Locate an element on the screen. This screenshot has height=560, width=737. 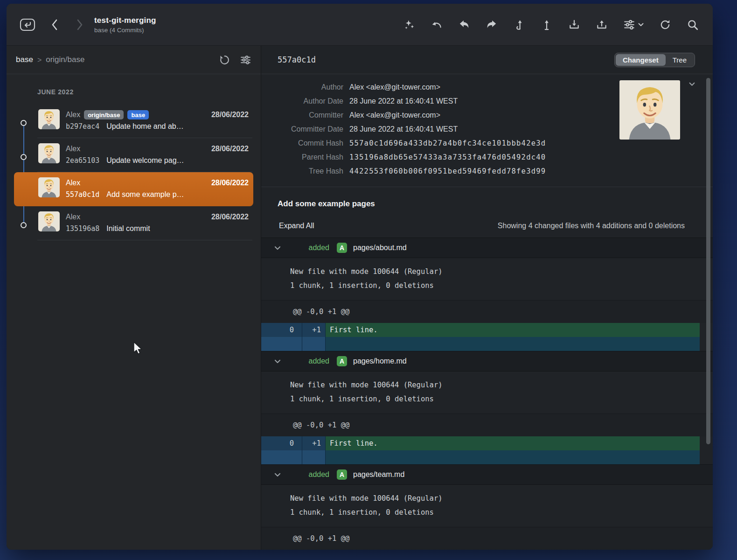
publish-tray-icon is located at coordinates (602, 25).